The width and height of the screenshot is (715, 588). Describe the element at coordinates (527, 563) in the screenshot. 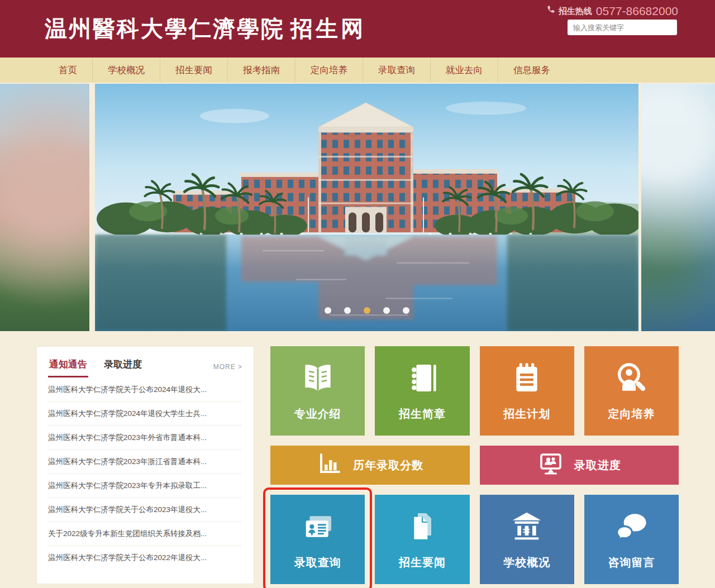

I see `tile-label: 学校概况` at that location.